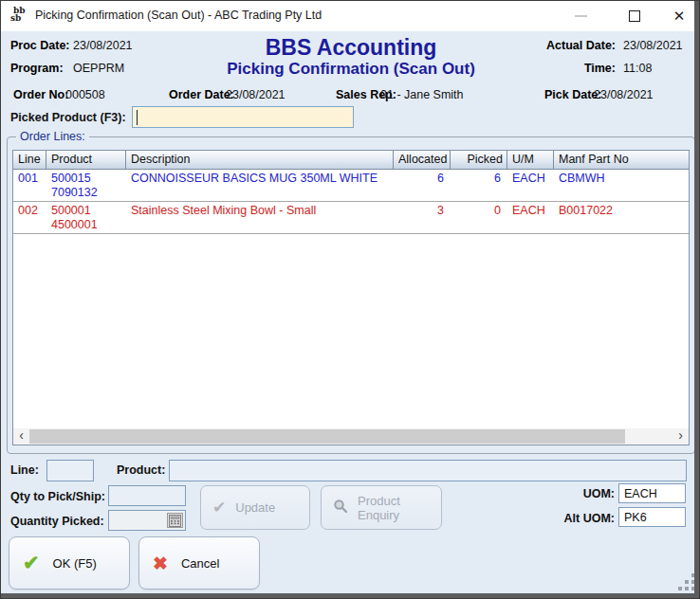 The height and width of the screenshot is (599, 700). Describe the element at coordinates (564, 68) in the screenshot. I see `time-label: Time:` at that location.